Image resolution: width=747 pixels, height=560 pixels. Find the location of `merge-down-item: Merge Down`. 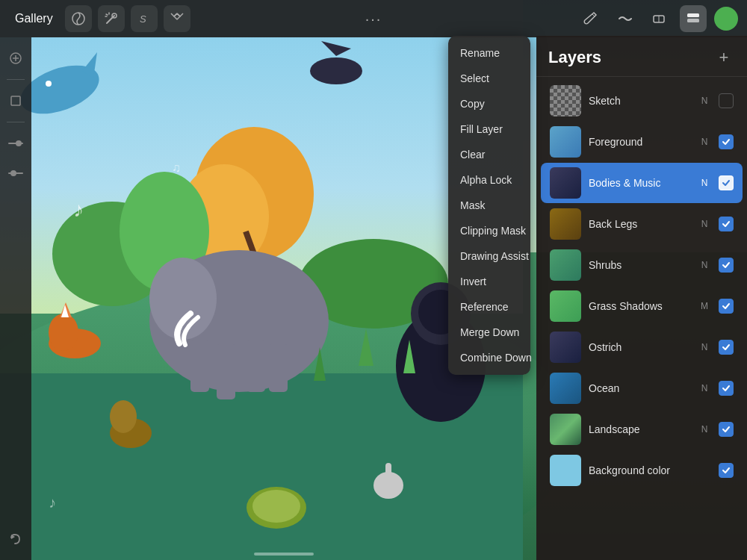

merge-down-item: Merge Down is located at coordinates (489, 332).